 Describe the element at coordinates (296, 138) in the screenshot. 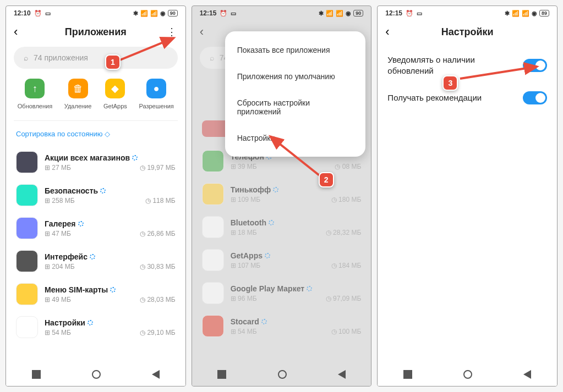

I see `menu-settings: Настройки` at that location.